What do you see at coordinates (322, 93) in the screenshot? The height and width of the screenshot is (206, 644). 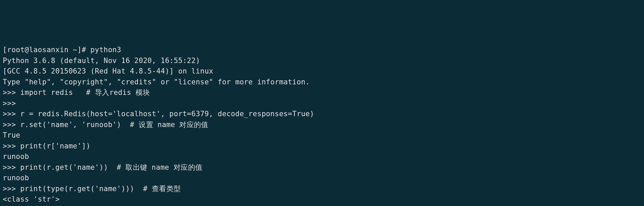 I see `terminal-line: >>> import redis # 导入redis 模块` at bounding box center [322, 93].